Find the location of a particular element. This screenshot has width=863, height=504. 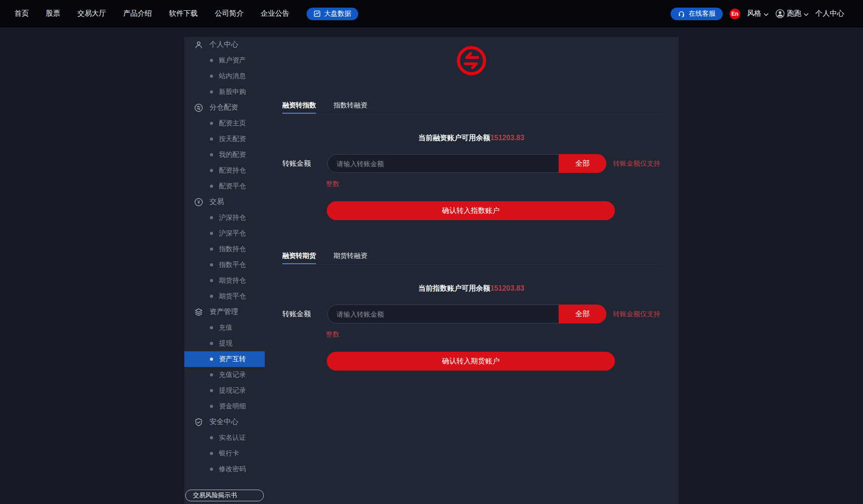

sidebar-item-label: 提现 is located at coordinates (226, 343).